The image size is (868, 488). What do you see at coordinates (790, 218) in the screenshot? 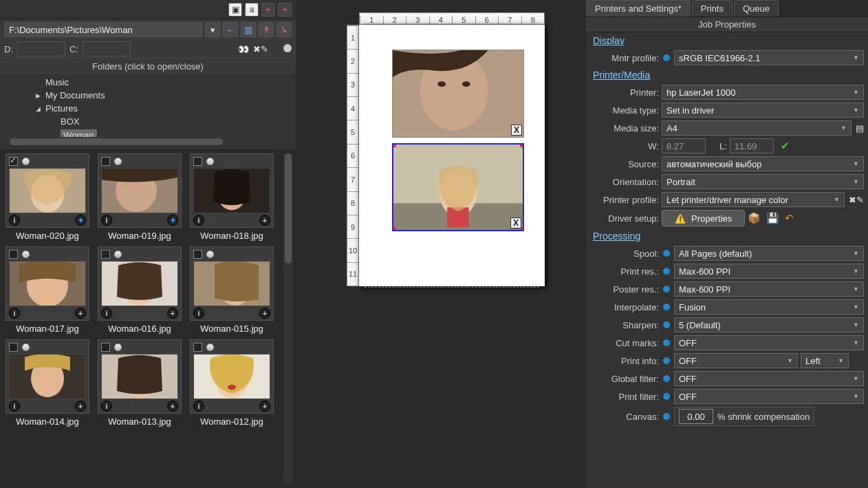
I see `undo-icon: ↶` at bounding box center [790, 218].